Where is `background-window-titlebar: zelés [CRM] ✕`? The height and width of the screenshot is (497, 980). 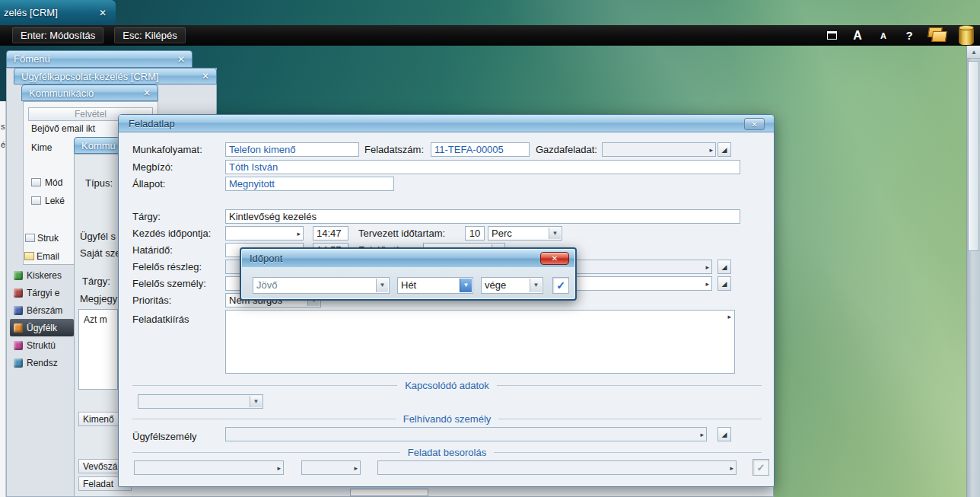 background-window-titlebar: zelés [CRM] ✕ is located at coordinates (58, 12).